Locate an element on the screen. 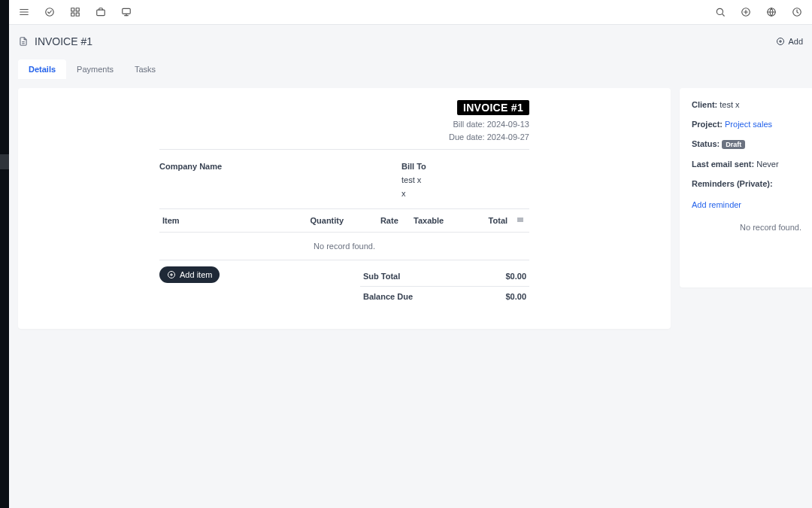  meta-reminders: Reminders (Private): is located at coordinates (747, 184).